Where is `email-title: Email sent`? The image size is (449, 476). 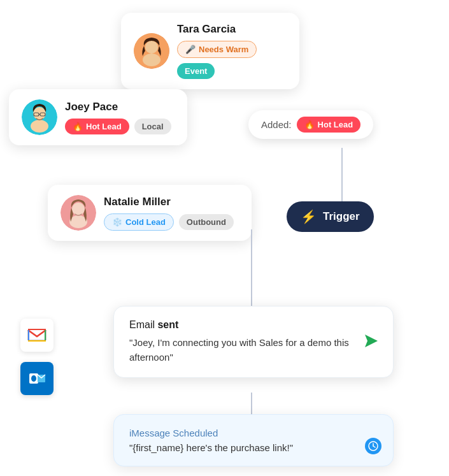 email-title: Email sent is located at coordinates (253, 325).